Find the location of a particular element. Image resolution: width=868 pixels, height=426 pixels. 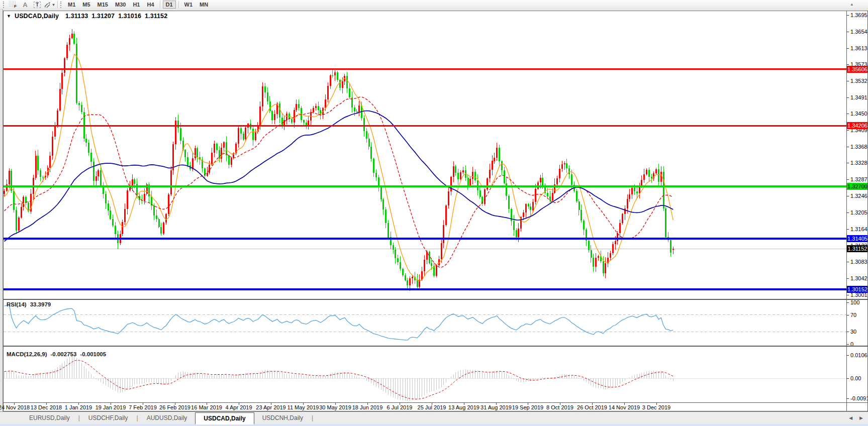

date-label: 31 Aug 2019 is located at coordinates (496, 407).